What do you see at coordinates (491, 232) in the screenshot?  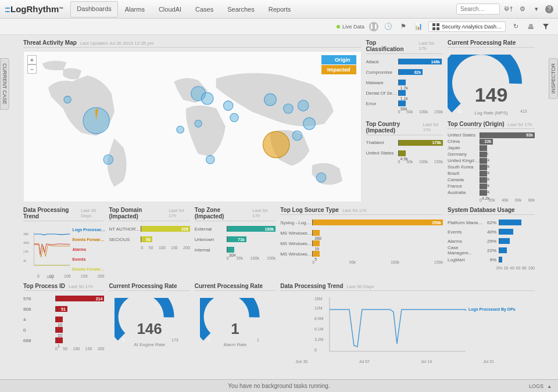 I see `sys-db-row: Events40%` at bounding box center [491, 232].